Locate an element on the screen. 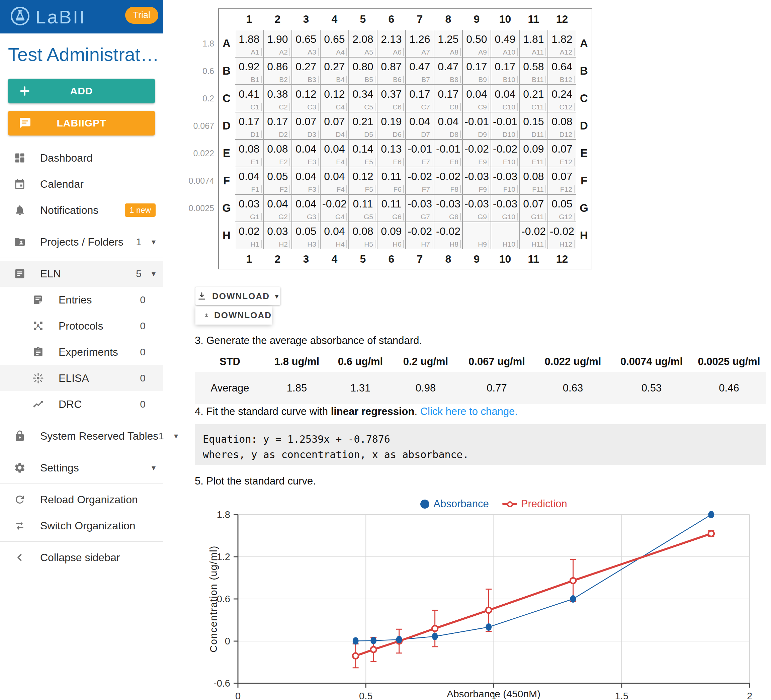 The width and height of the screenshot is (771, 700). sidebar-item-switch-organization: Switch Organization is located at coordinates (81, 526).